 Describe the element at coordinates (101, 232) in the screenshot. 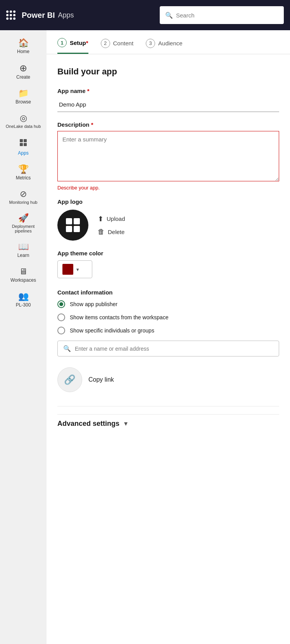

I see `delete-icon: 🗑` at that location.